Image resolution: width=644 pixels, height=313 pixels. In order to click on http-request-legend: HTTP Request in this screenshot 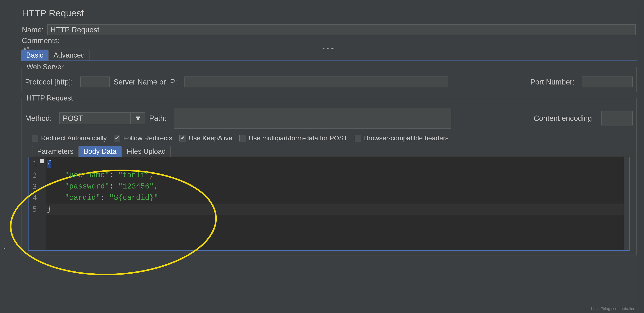, I will do `click(50, 98)`.